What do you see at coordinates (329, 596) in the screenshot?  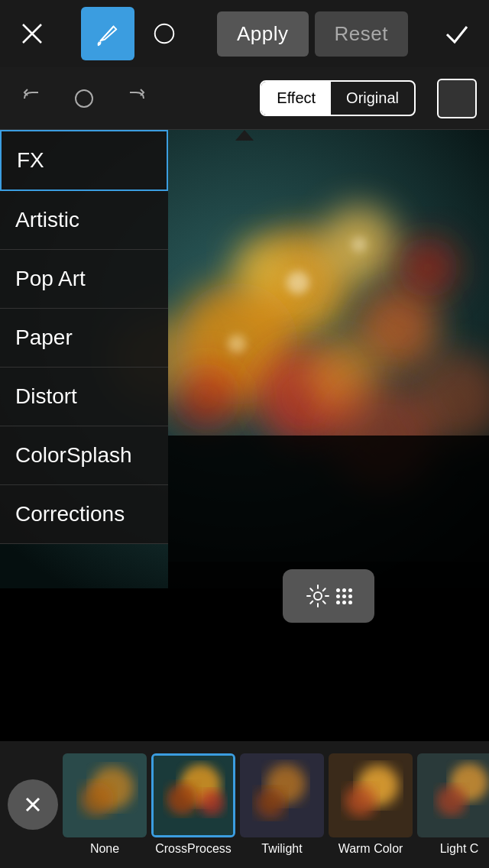 I see `settings-button` at bounding box center [329, 596].